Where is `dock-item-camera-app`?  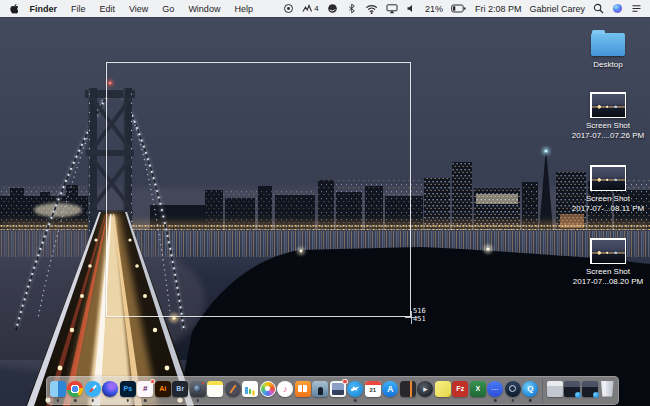
dock-item-camera-app is located at coordinates (198, 391).